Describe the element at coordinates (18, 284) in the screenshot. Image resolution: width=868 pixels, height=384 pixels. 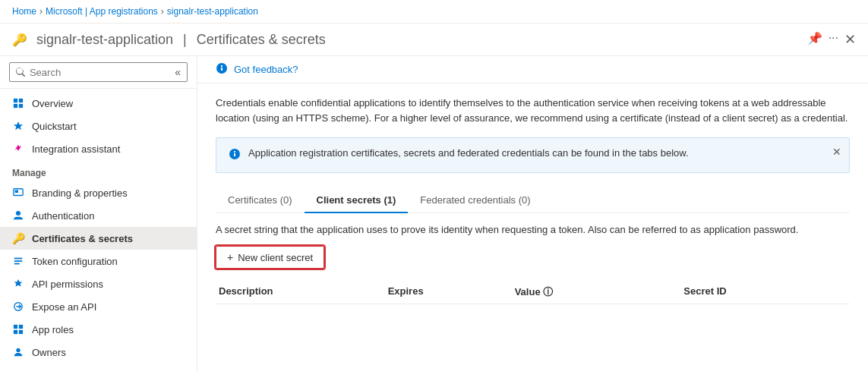
I see `api-permissions-icon` at that location.